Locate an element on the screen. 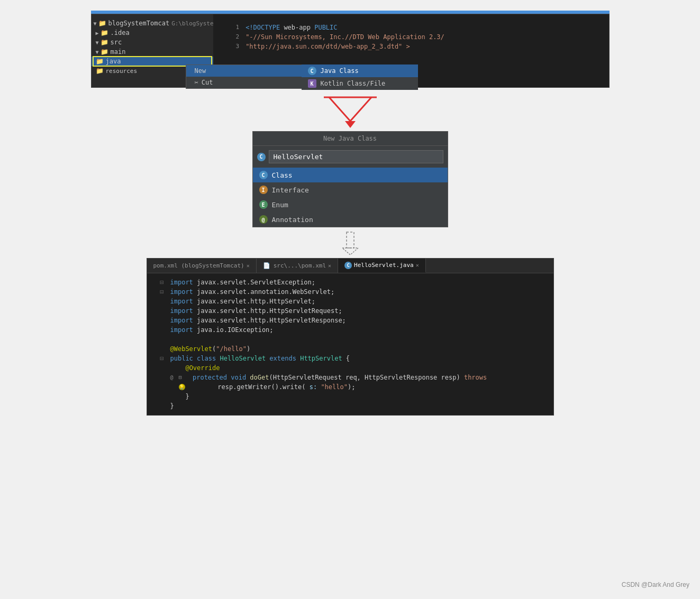 The width and height of the screenshot is (700, 599). line-numbers-col: ⊟ ⊟ ⊟ is located at coordinates (158, 344).